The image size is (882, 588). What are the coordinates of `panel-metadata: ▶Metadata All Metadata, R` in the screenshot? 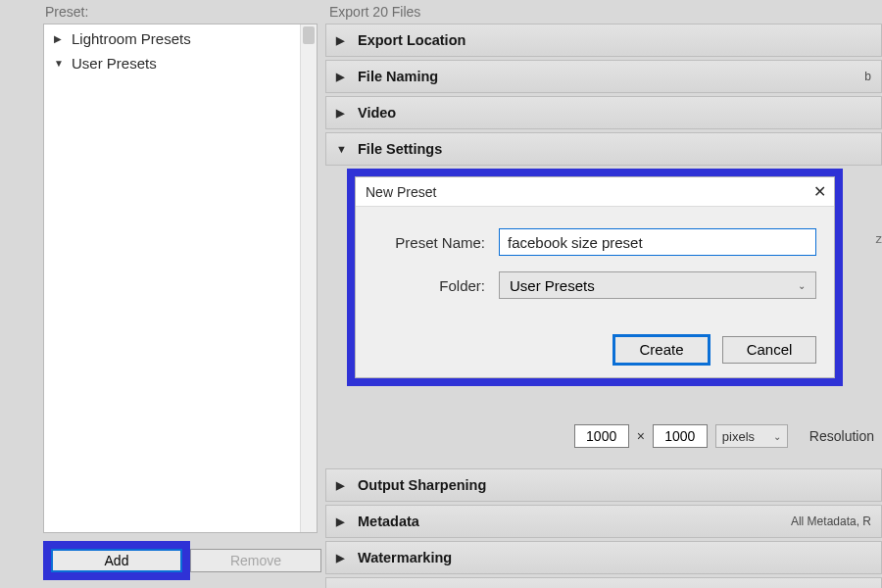 It's located at (604, 521).